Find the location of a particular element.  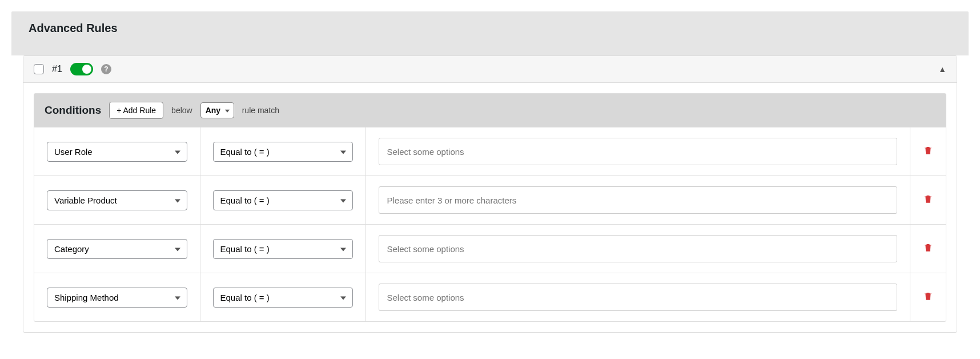

field-select: Variable Product is located at coordinates (117, 200).